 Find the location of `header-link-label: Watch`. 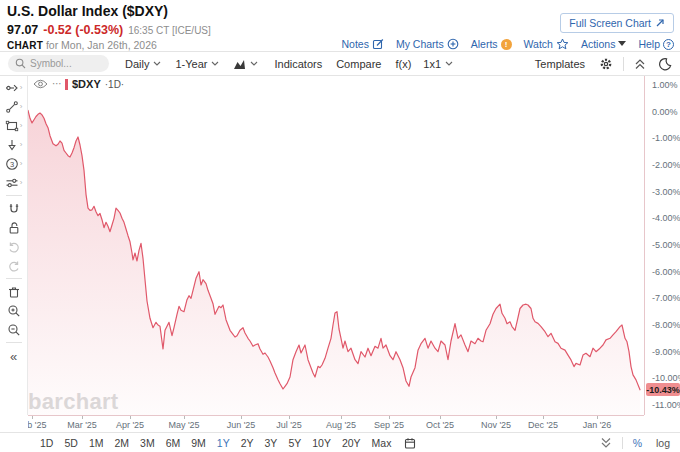

header-link-label: Watch is located at coordinates (538, 44).